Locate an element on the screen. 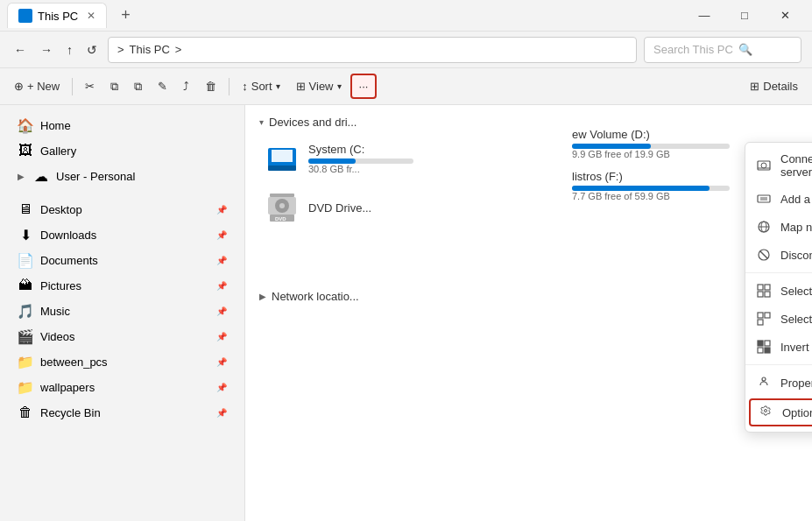 This screenshot has width=812, height=521. up-button: ↑ is located at coordinates (70, 50).